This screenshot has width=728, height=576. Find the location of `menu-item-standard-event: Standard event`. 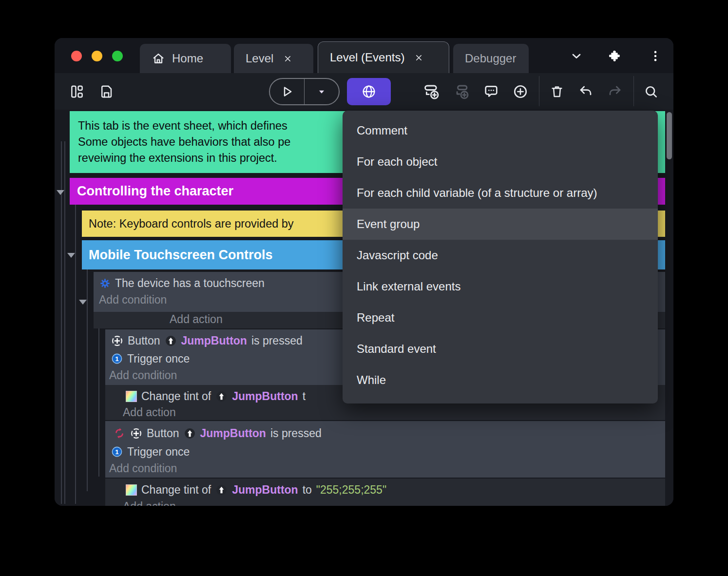

menu-item-standard-event: Standard event is located at coordinates (500, 349).